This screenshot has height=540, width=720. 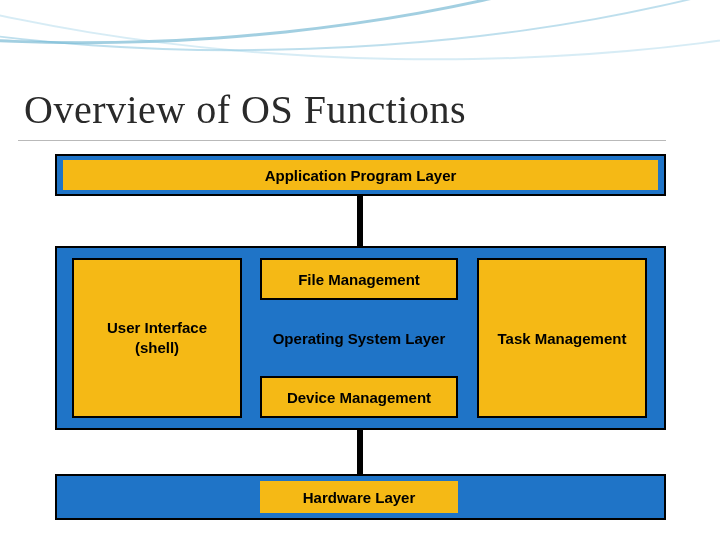 What do you see at coordinates (360, 452) in the screenshot?
I see `connector-os-to-hw` at bounding box center [360, 452].